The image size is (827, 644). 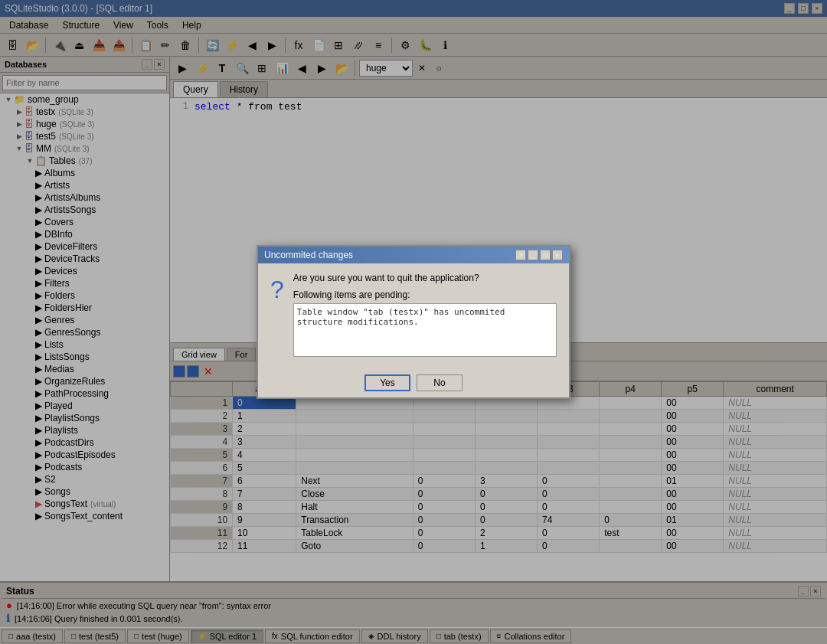 What do you see at coordinates (414, 315) in the screenshot?
I see `modal-body: ? Are you sure you want to quit the appl…` at bounding box center [414, 315].